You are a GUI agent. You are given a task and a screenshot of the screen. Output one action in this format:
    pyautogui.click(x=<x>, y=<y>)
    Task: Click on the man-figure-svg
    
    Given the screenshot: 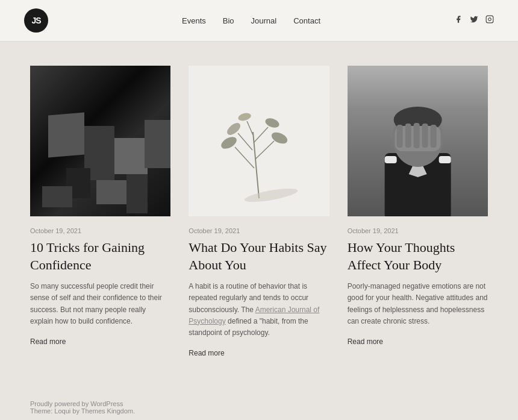 What is the action you would take?
    pyautogui.click(x=418, y=141)
    